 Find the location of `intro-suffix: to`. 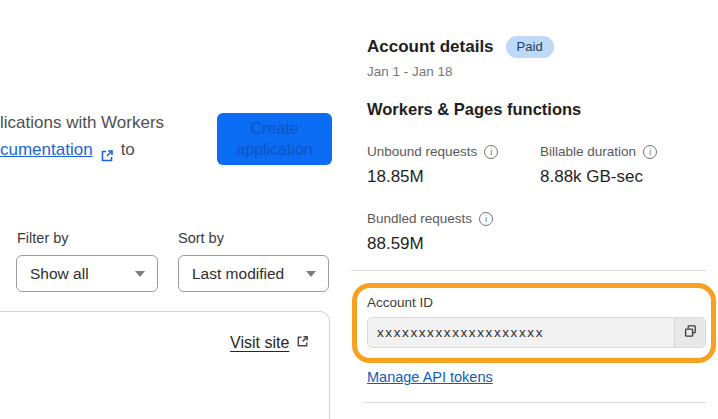

intro-suffix: to is located at coordinates (128, 150).